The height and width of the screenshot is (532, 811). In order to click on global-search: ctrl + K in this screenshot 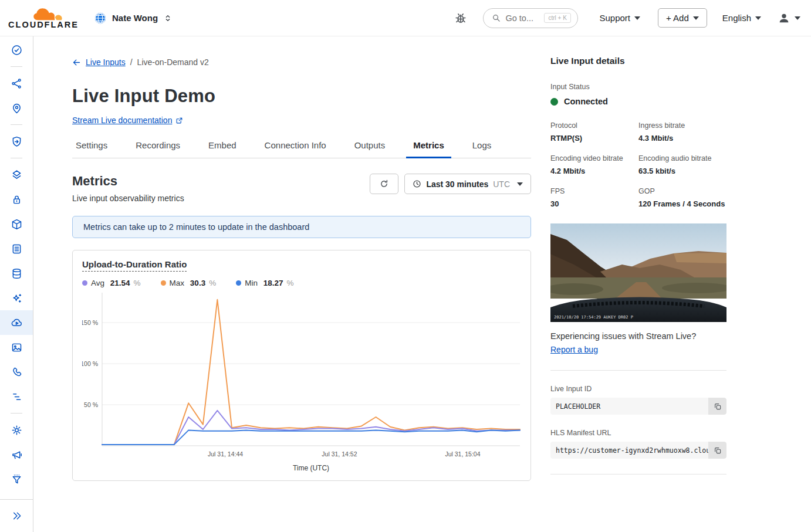, I will do `click(530, 18)`.